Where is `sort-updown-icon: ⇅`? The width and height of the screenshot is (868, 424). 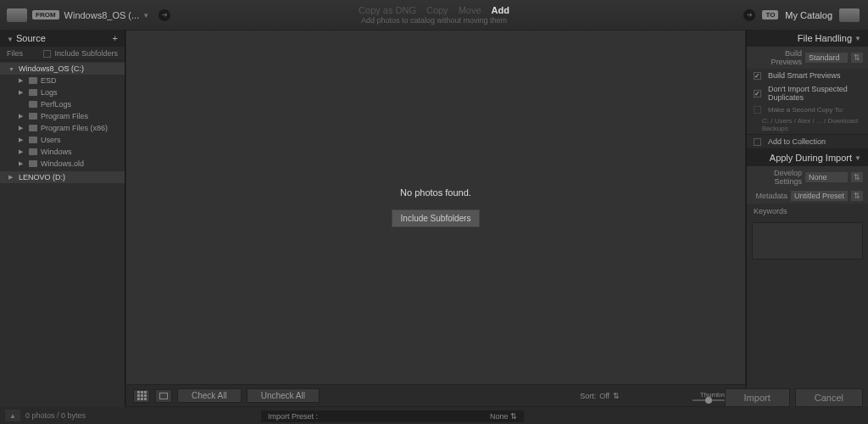
sort-updown-icon: ⇅ is located at coordinates (616, 396).